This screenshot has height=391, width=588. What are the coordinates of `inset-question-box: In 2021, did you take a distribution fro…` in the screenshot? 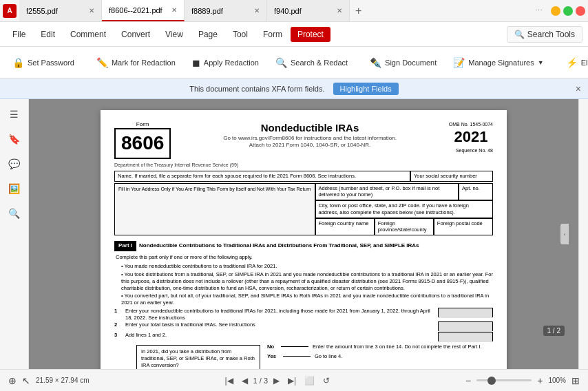 It's located at (198, 357).